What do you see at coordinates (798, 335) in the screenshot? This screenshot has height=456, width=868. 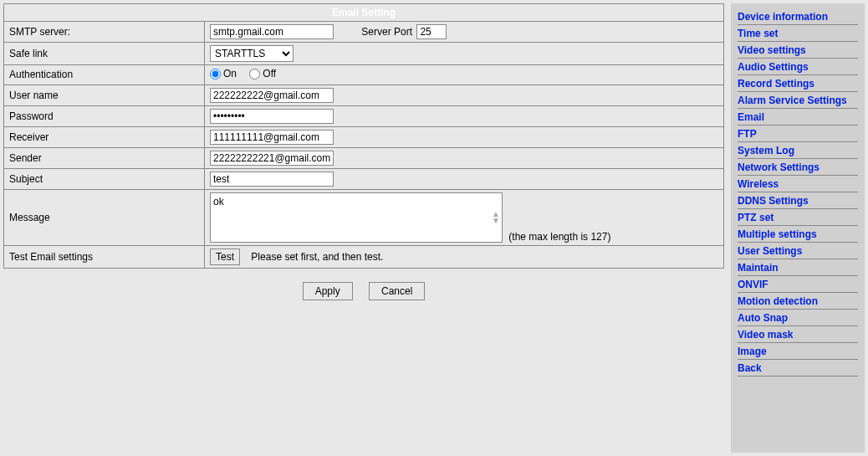 I see `sidebar-item-video-mask: Video mask` at bounding box center [798, 335].